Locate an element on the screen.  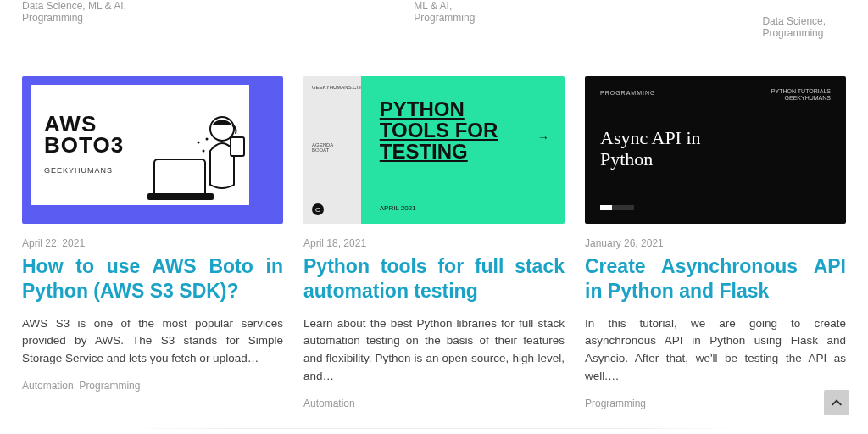
post-title-link: Create Asynchronous API in Python and Fl… is located at coordinates (715, 279).